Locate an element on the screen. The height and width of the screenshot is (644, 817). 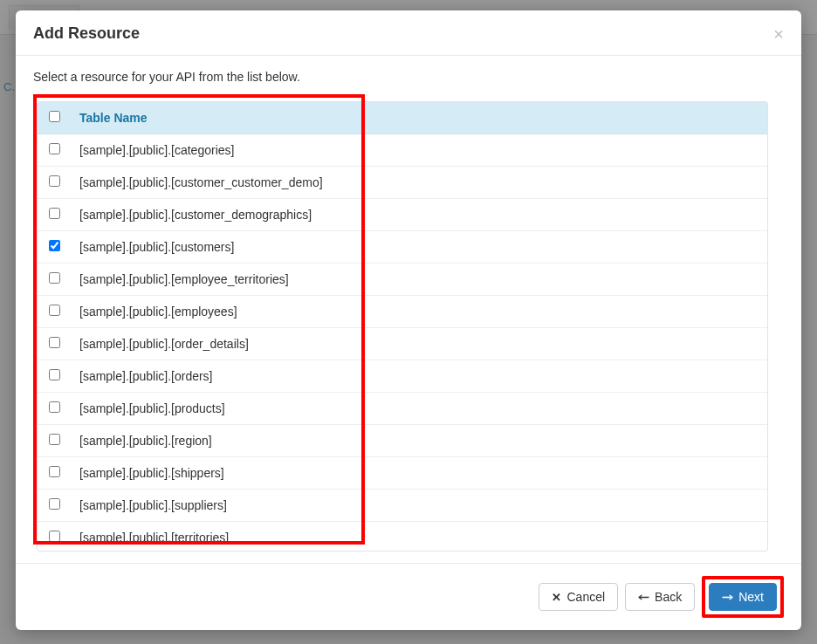
header-table-name: Table Name is located at coordinates (419, 119).